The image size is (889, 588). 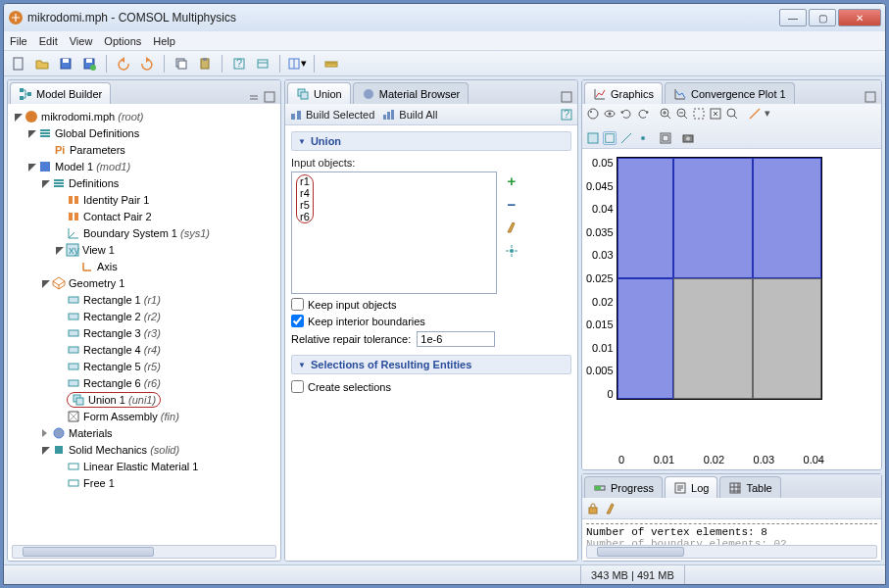 I want to click on select-boundary-icon, so click(x=610, y=138).